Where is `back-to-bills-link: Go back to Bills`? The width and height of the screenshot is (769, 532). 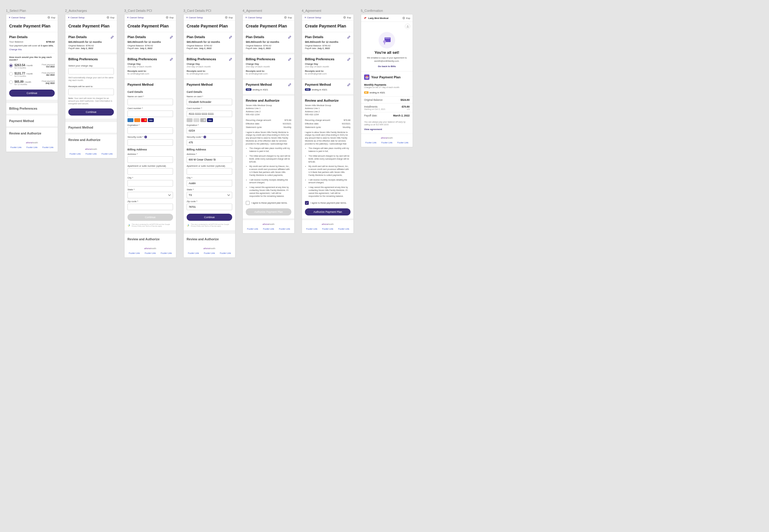
back-to-bills-link: Go back to Bills is located at coordinates (387, 66).